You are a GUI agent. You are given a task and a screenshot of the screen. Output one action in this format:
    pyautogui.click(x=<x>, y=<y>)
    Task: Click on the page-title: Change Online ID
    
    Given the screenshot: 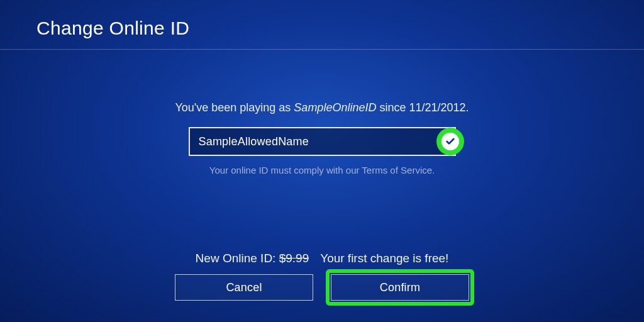 What is the action you would take?
    pyautogui.click(x=322, y=28)
    